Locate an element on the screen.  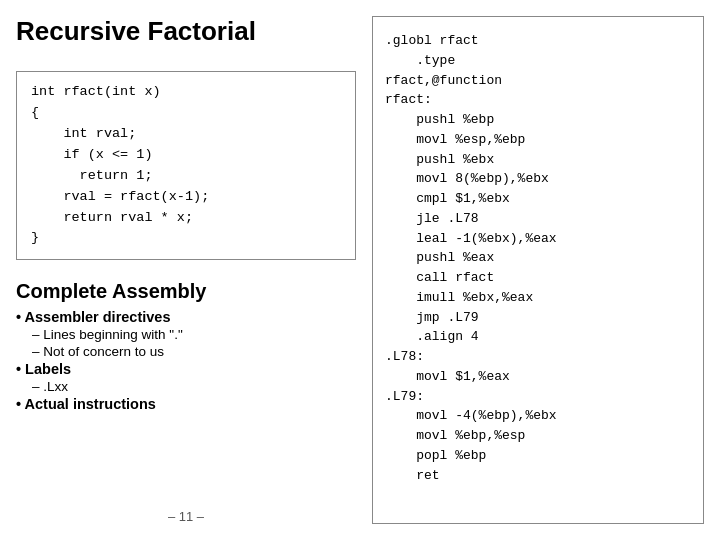
bullet-actual-instructions: • Actual instructions is located at coordinates (186, 404).